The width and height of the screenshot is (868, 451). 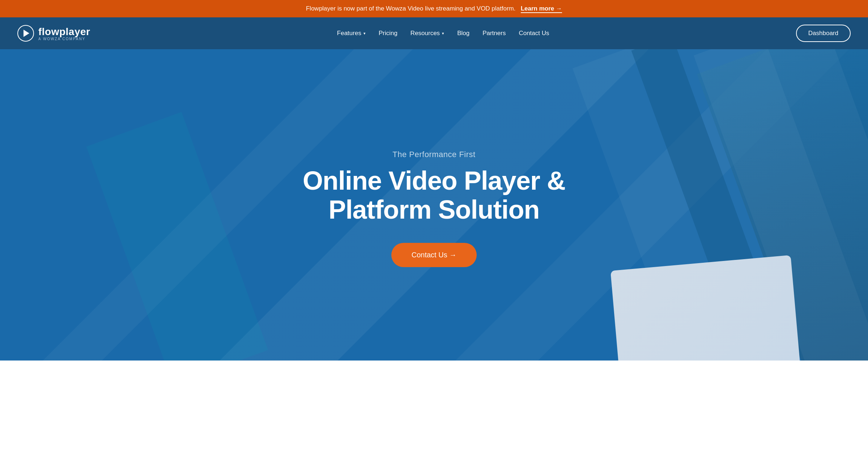 I want to click on navbar: flowplayer A WOWZA COMPANY Features ▾ Pr…, so click(x=434, y=33).